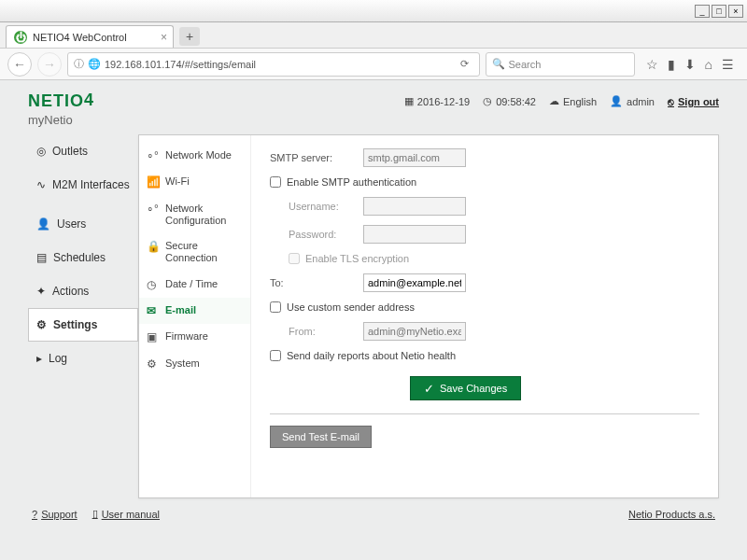 The height and width of the screenshot is (560, 747). What do you see at coordinates (21, 37) in the screenshot?
I see `power-icon: ⏻` at bounding box center [21, 37].